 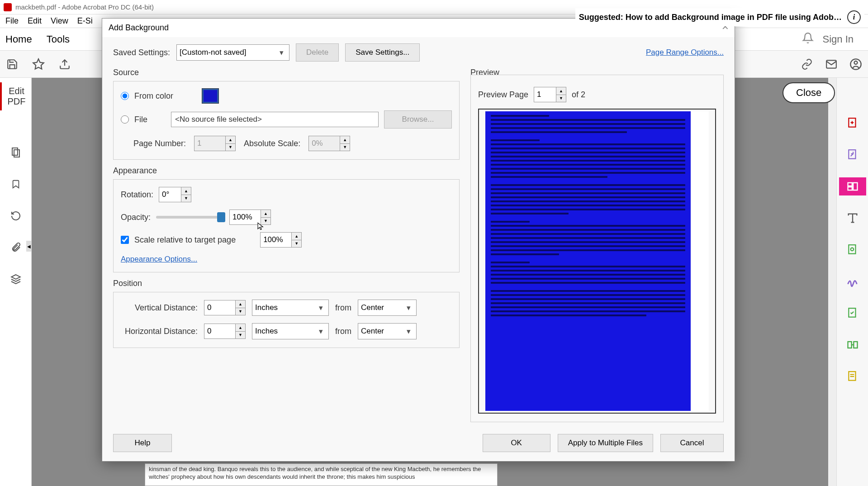 I want to click on menu-edit: Edit, so click(x=34, y=21).